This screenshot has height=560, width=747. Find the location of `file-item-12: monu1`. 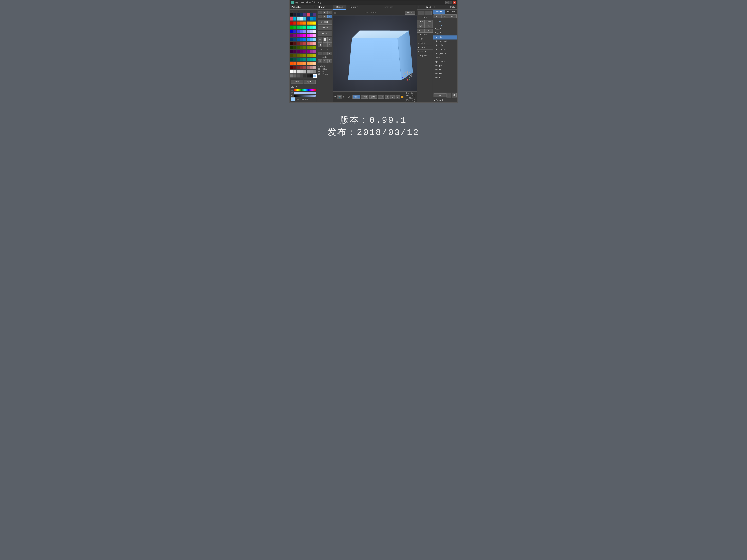

file-item-12: monu1 is located at coordinates (445, 70).